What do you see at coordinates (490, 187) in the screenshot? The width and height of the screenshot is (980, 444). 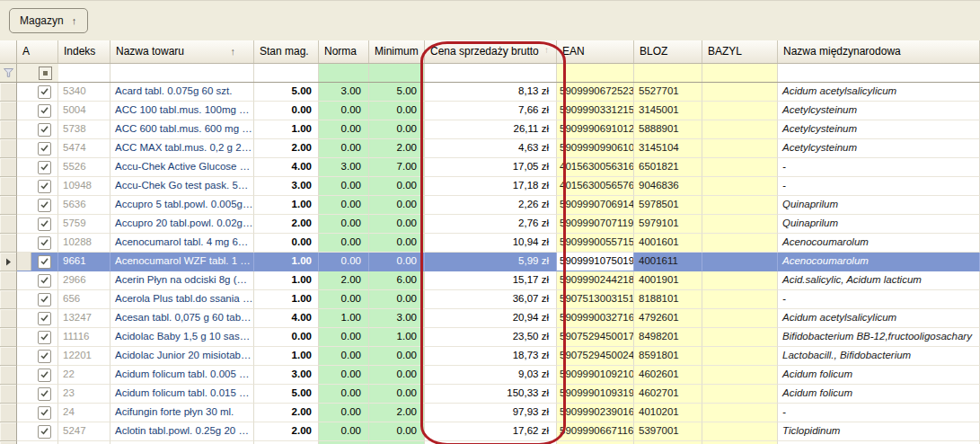 I see `gross-price-cell: 17,18 zł` at bounding box center [490, 187].